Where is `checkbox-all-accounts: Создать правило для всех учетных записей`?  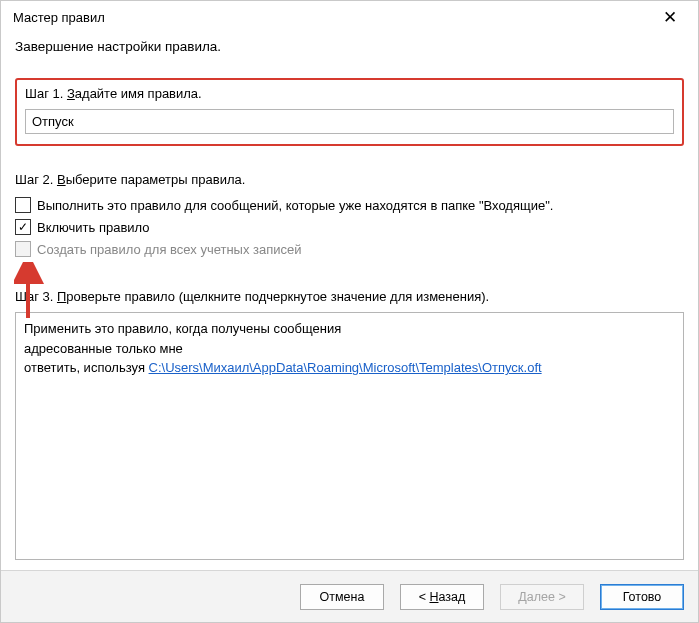
checkbox-all-accounts: Создать правило для всех учетных записей is located at coordinates (350, 249).